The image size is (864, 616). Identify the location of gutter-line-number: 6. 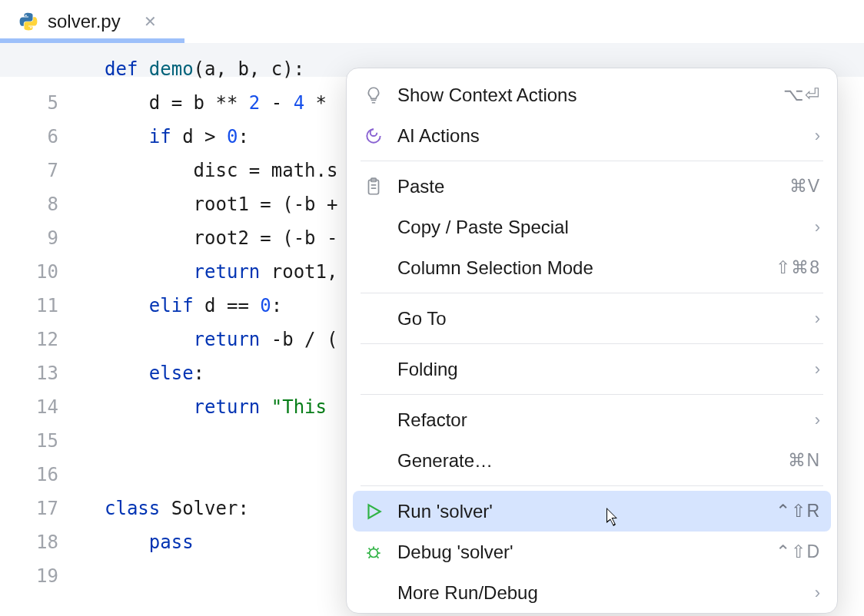
(45, 137).